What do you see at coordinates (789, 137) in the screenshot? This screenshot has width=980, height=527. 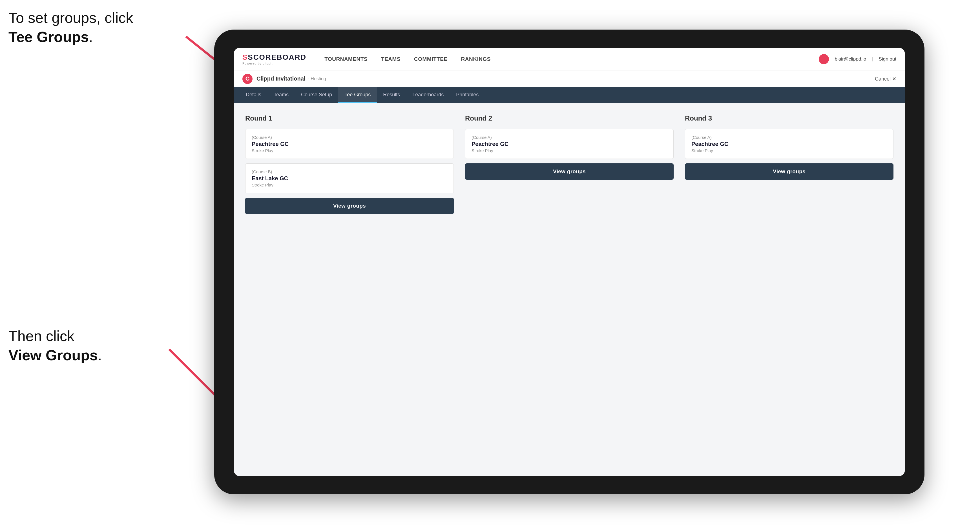 I see `round-3-course-a-label: (Course A)` at bounding box center [789, 137].